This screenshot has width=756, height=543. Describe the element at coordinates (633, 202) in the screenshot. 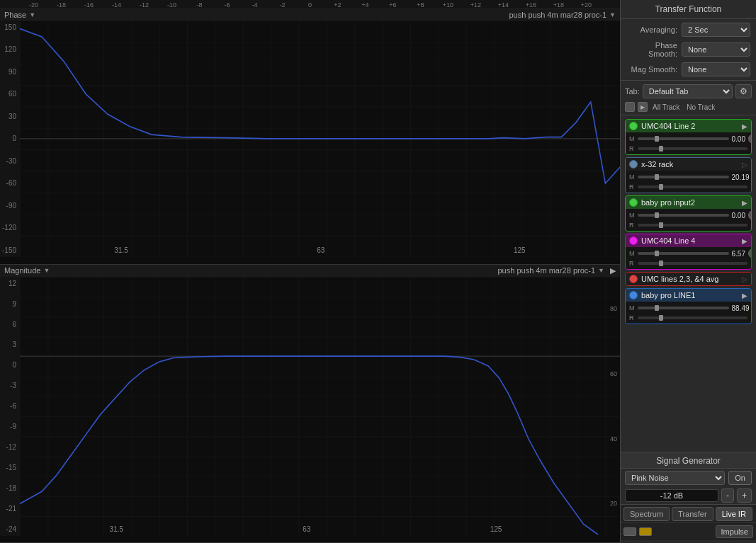

I see `track-dot-baby-pro-input2` at that location.